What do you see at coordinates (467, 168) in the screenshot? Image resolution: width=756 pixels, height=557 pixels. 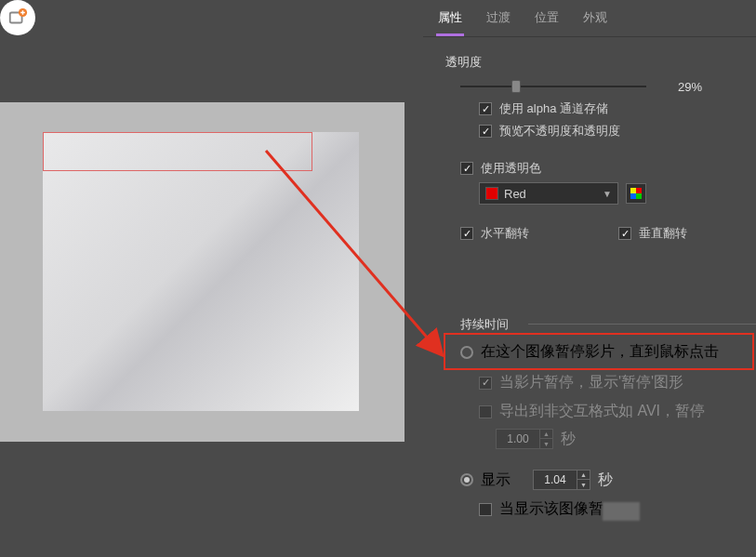 I see `checkbox-use-transp-color` at bounding box center [467, 168].